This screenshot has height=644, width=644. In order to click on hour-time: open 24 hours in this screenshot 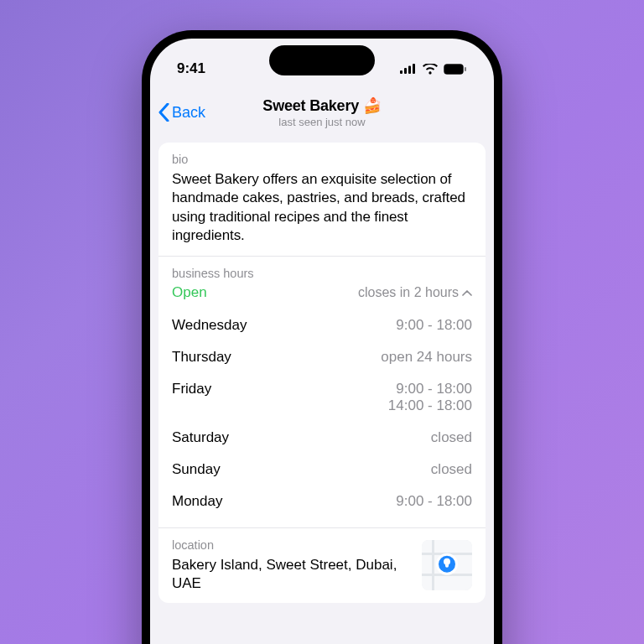, I will do `click(426, 357)`.